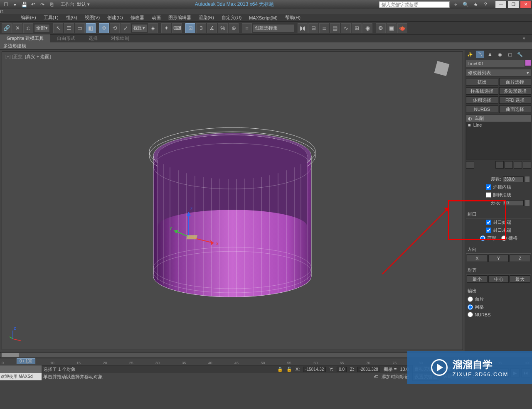  Describe the element at coordinates (104, 28) in the screenshot. I see `move-btn: ✥` at that location.